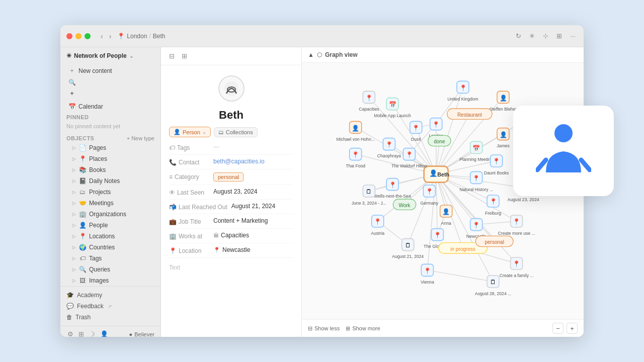 The height and width of the screenshot is (362, 644). What do you see at coordinates (545, 36) in the screenshot?
I see `bookmark-icon: ⊹` at bounding box center [545, 36].